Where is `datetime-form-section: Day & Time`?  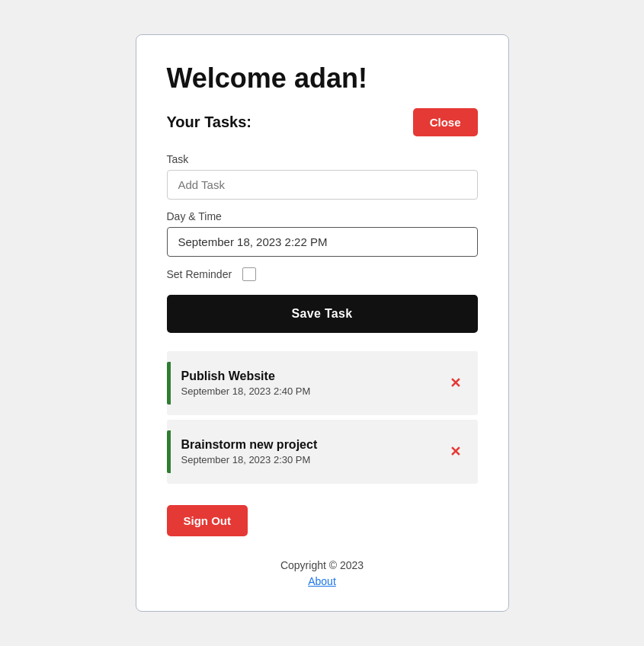
datetime-form-section: Day & Time is located at coordinates (322, 233).